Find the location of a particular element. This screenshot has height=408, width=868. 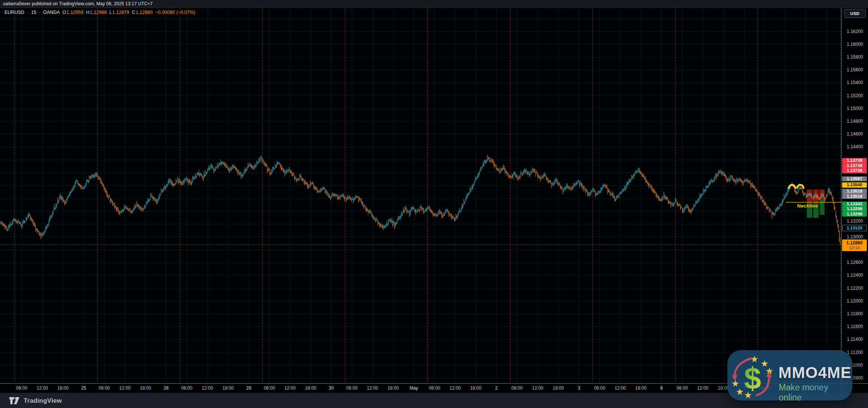

price-axis-label: 1.14400 is located at coordinates (855, 147).